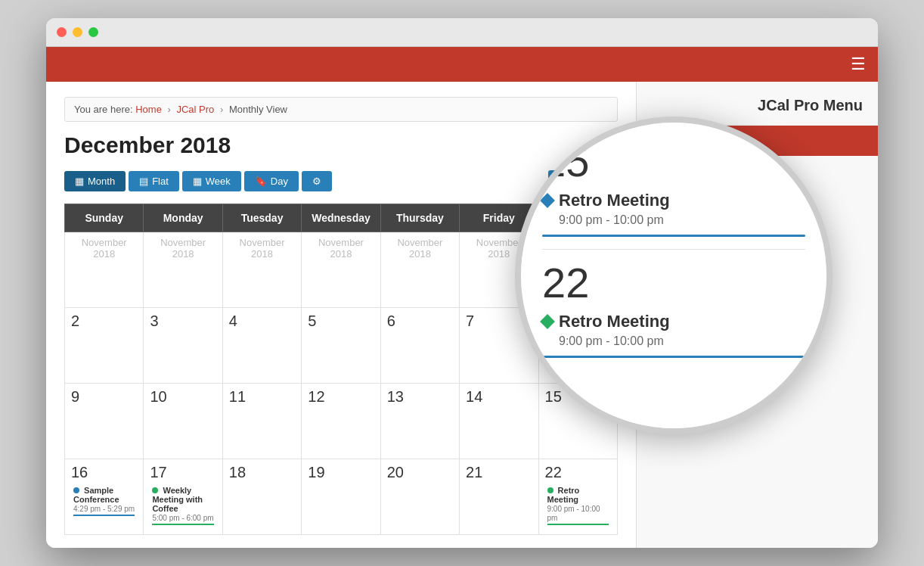 Image resolution: width=924 pixels, height=566 pixels. Describe the element at coordinates (104, 421) in the screenshot. I see `calendar-cell: 9` at that location.